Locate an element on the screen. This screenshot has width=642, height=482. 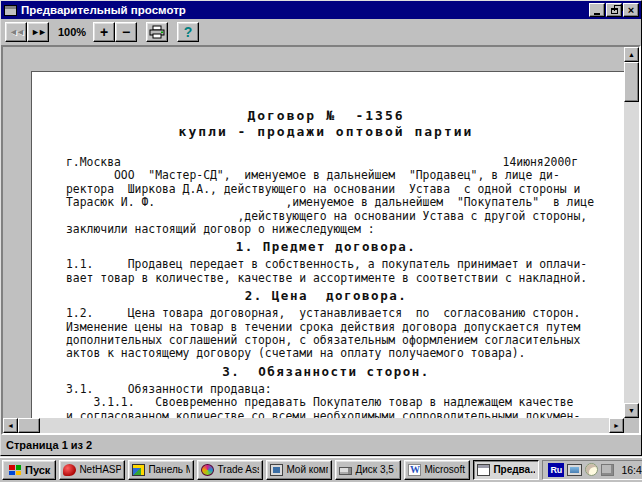
document-line-body: 3.1. Обязанности продавца: is located at coordinates (330, 390).